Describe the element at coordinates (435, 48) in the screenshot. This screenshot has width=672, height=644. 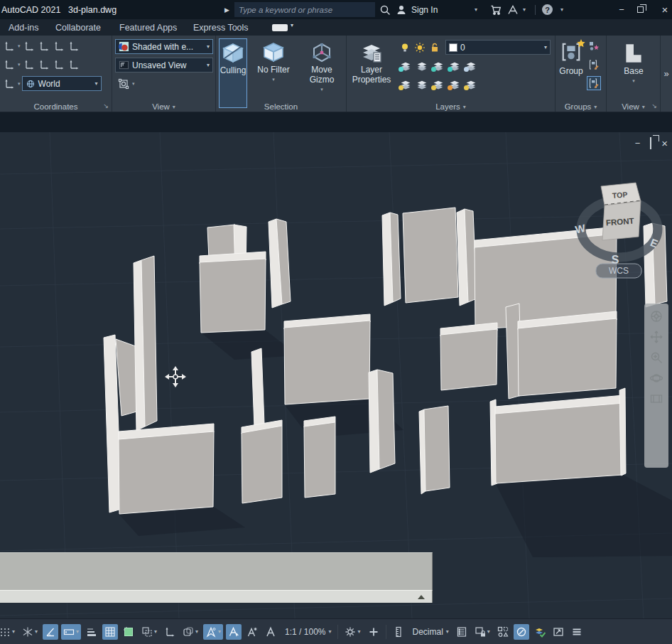
I see `layer-lock-icon` at that location.